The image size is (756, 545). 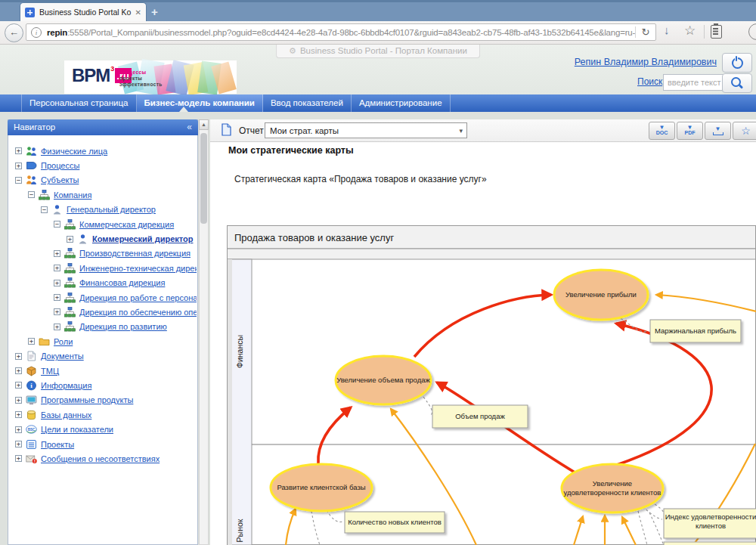 I want to click on site-info-icon: i, so click(x=36, y=33).